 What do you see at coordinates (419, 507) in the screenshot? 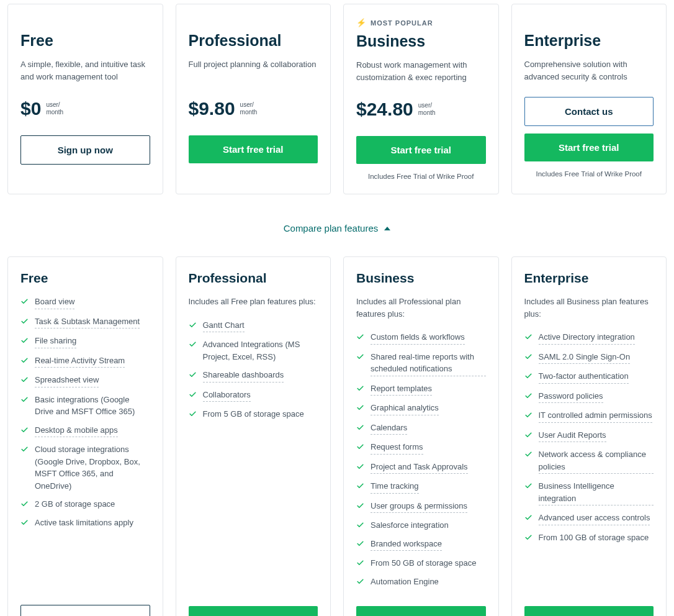
I see `feature-text: User groups & permissions` at bounding box center [419, 507].